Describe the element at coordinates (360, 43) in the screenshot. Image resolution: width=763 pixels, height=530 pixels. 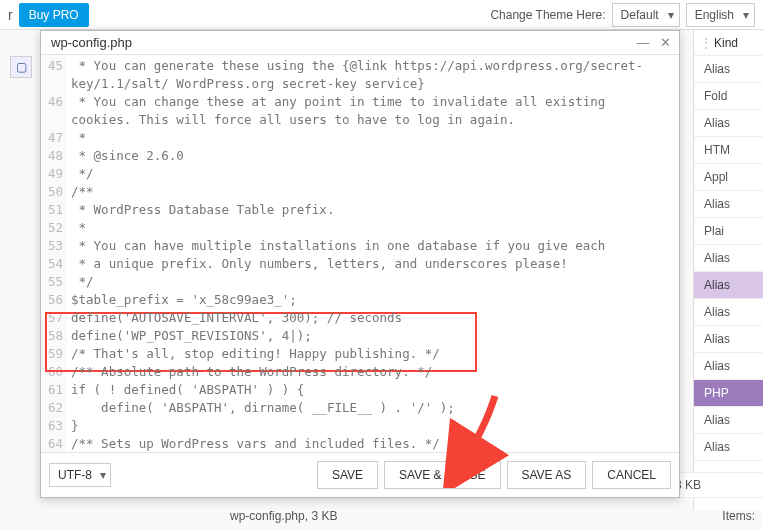
I see `modal-titlebar: wp-config.php — ✕` at that location.